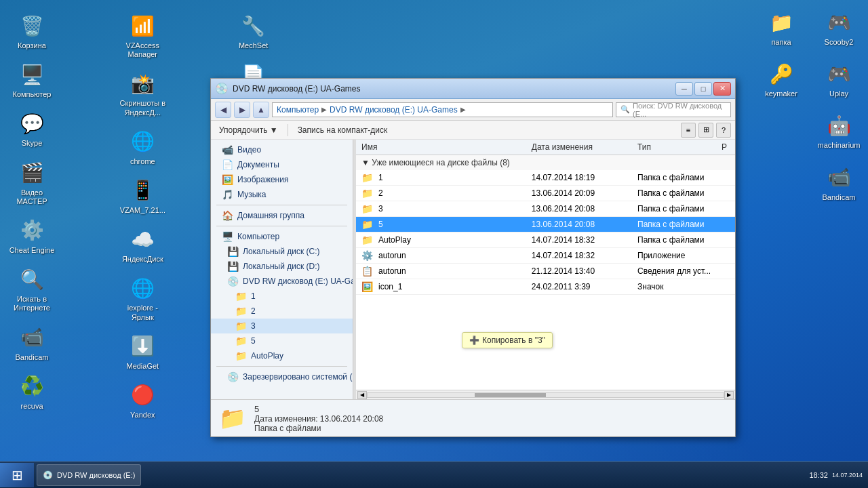 Image resolution: width=868 pixels, height=488 pixels. What do you see at coordinates (840, 198) in the screenshot?
I see `bandicam-right-label: Bandicam` at bounding box center [840, 198].